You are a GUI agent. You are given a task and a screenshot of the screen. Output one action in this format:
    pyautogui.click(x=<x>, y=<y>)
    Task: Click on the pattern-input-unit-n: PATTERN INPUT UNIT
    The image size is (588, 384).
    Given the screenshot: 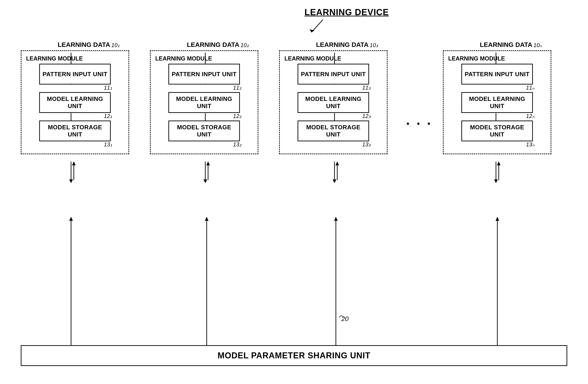 What is the action you would take?
    pyautogui.click(x=497, y=74)
    